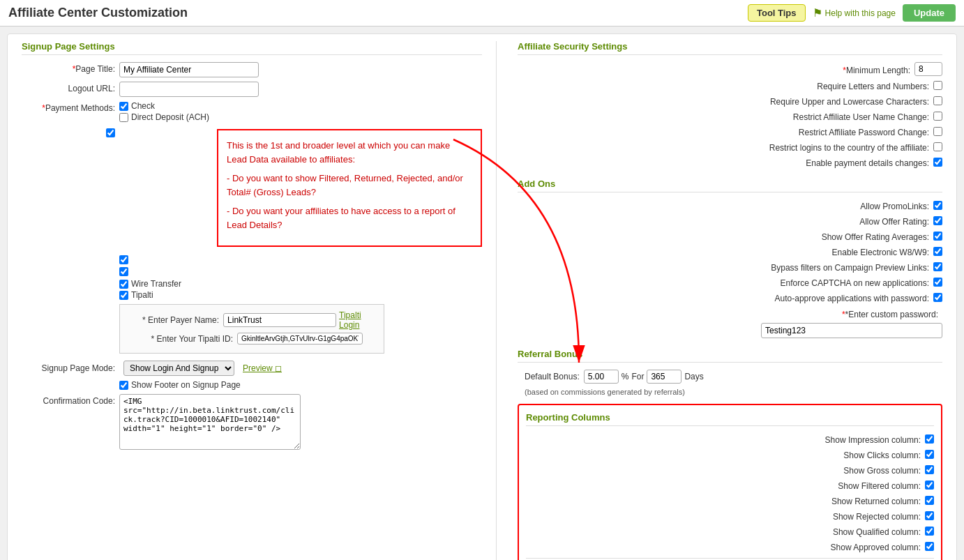 The width and height of the screenshot is (964, 560). What do you see at coordinates (552, 377) in the screenshot?
I see `default-bonus-label: Default Bonus:` at bounding box center [552, 377].